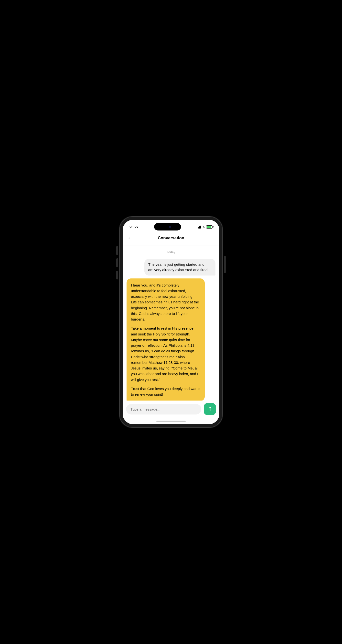 The image size is (342, 644). Describe the element at coordinates (171, 226) in the screenshot. I see `status-bar: 23:27 ∿` at that location.